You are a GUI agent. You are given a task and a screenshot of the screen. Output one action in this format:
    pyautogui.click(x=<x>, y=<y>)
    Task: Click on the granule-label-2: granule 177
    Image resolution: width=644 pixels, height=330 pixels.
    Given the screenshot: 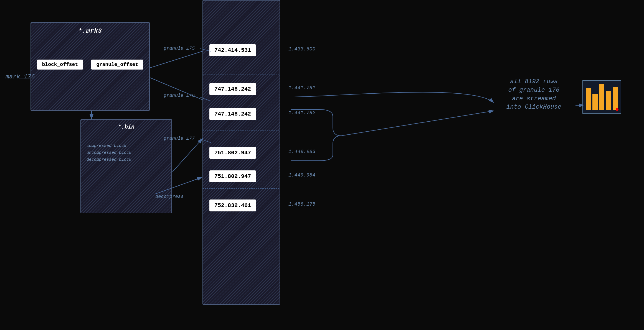 What is the action you would take?
    pyautogui.click(x=179, y=139)
    